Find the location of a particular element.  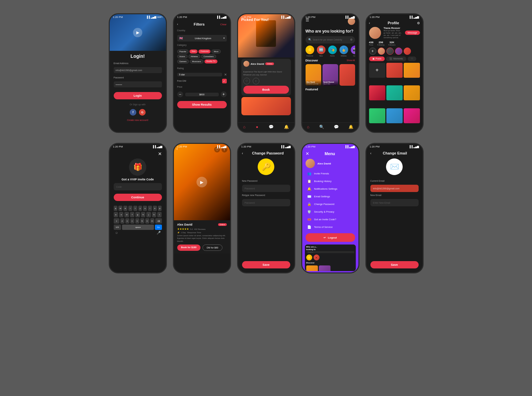

key-h: h is located at coordinates (143, 215).